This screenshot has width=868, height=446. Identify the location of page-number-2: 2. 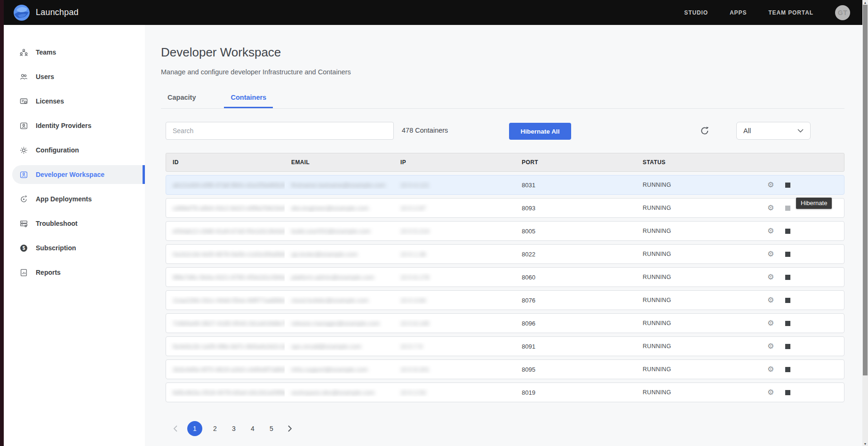
(215, 429).